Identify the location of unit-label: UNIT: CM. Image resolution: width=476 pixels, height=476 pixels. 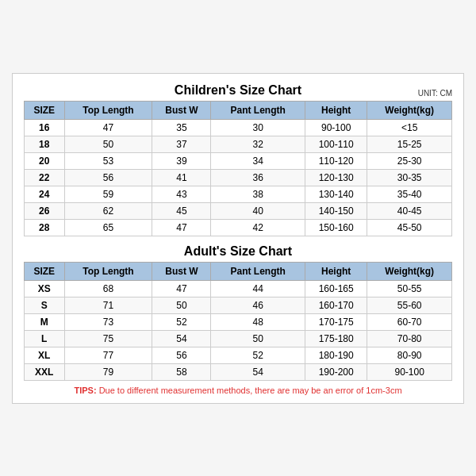
(435, 94).